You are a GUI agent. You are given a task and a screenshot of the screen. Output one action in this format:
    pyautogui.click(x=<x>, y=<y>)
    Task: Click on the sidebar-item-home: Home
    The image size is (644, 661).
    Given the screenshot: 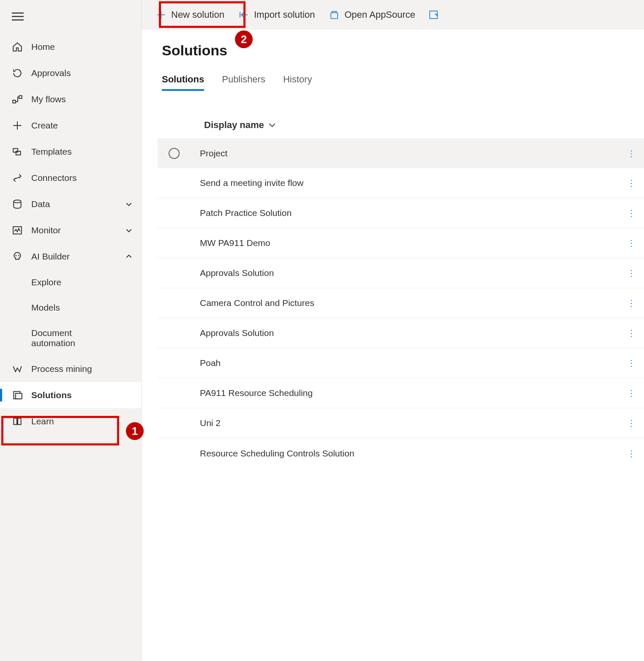 What is the action you would take?
    pyautogui.click(x=71, y=47)
    